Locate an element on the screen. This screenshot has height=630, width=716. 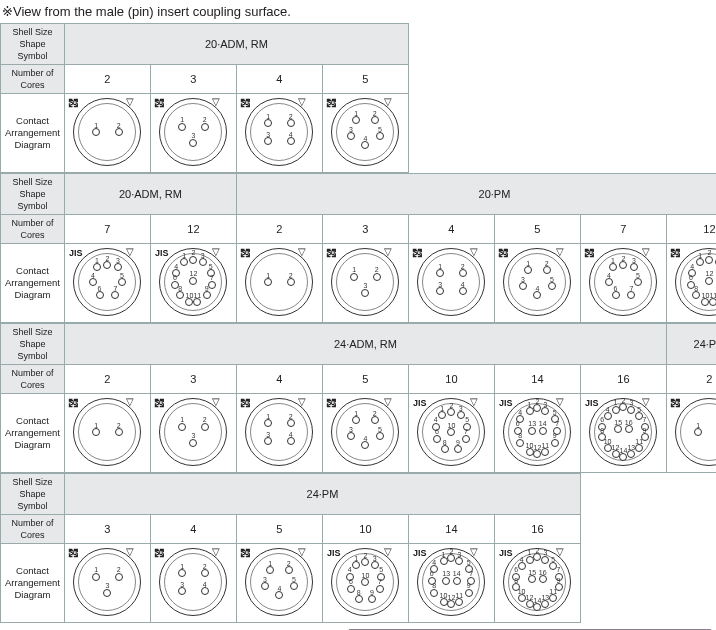
shell-size-label: 20·PM is located at coordinates (476, 194).